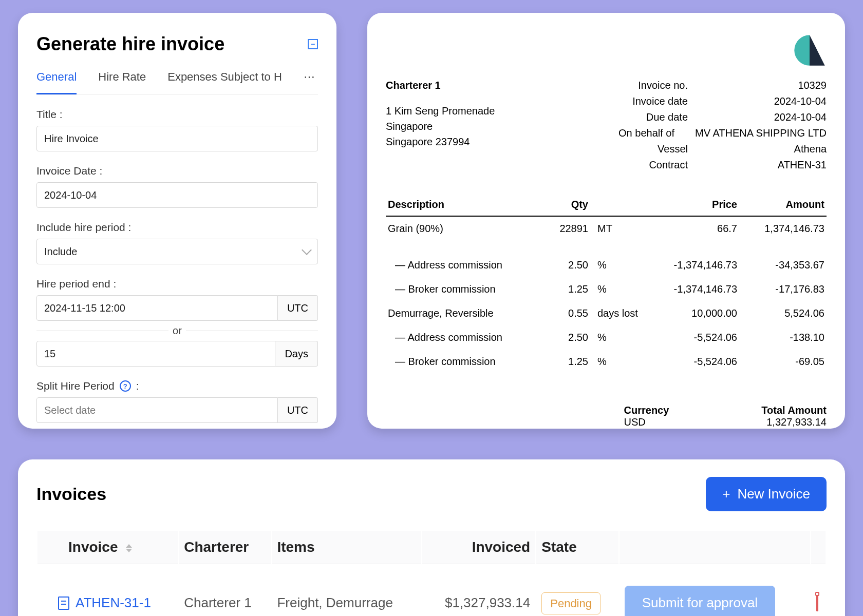 The height and width of the screenshot is (616, 863). I want to click on tab-general: General, so click(57, 82).